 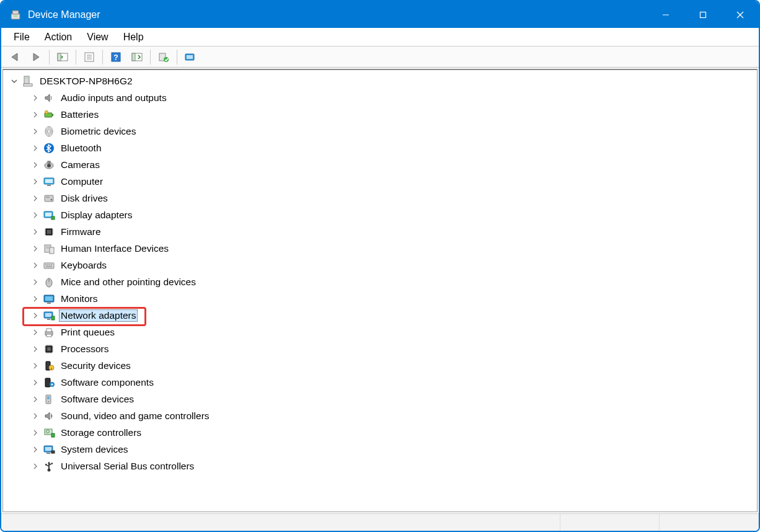 What do you see at coordinates (98, 316) in the screenshot?
I see `tree-item-label: Network adapters` at bounding box center [98, 316].